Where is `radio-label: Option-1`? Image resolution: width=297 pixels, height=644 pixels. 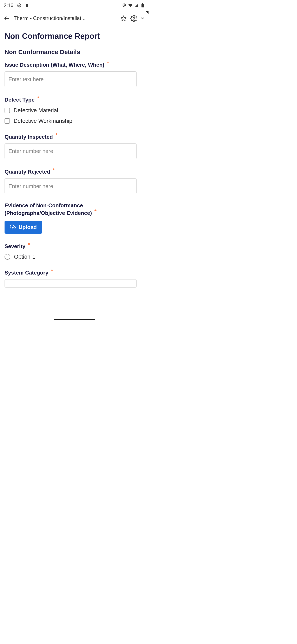 radio-label: Option-1 is located at coordinates (25, 257).